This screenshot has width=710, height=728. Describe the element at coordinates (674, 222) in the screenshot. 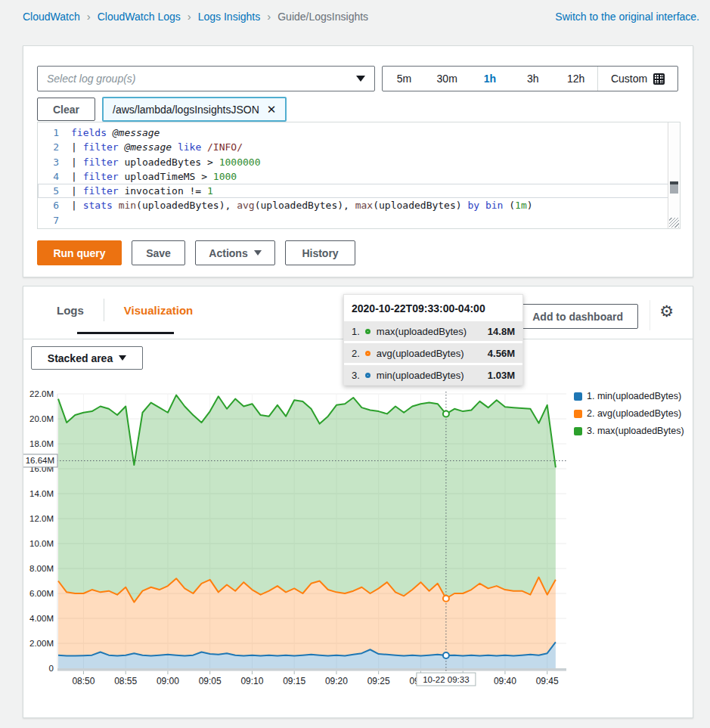

I see `editor-resize-handle` at that location.